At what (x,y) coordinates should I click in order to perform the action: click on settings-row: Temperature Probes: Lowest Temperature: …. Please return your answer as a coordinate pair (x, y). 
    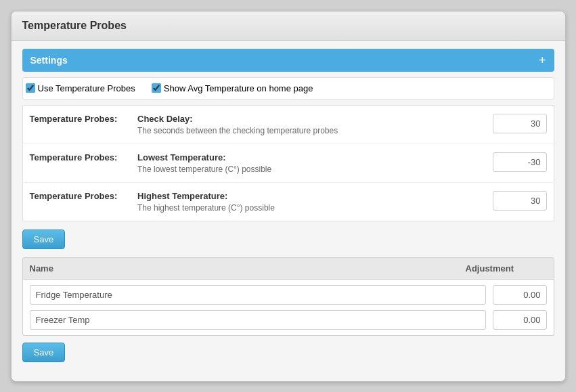
    Looking at the image, I should click on (288, 162).